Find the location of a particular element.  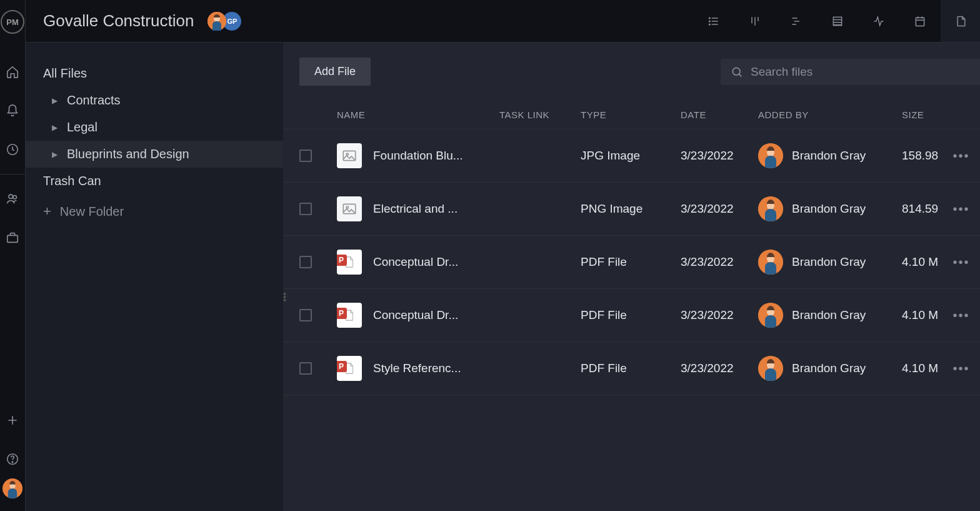

clock-icon is located at coordinates (12, 149).